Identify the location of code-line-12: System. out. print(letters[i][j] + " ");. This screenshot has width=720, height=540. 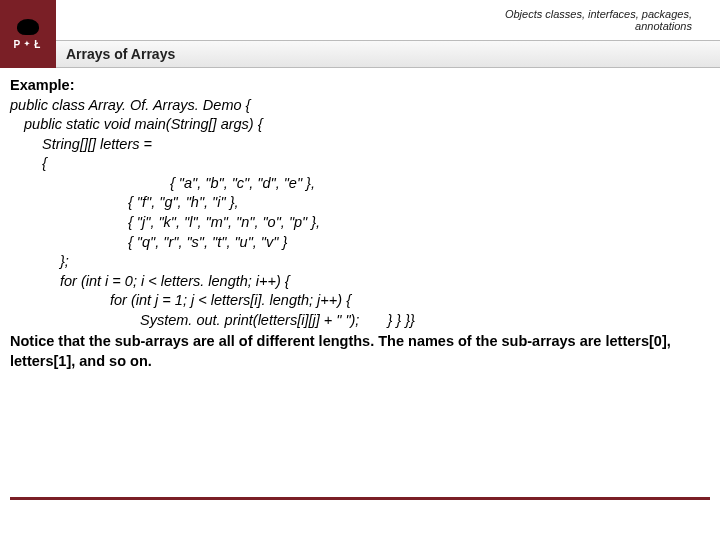
(250, 320).